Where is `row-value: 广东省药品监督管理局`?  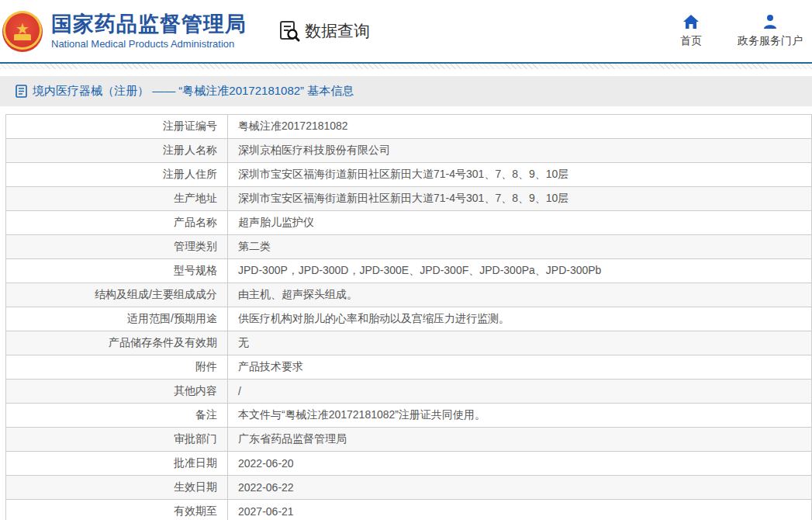 row-value: 广东省药品监督管理局 is located at coordinates (520, 439).